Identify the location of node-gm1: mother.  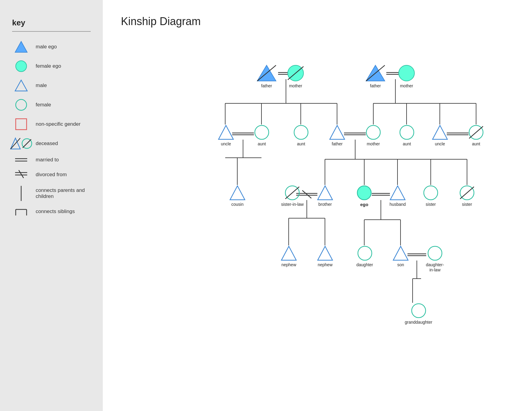
(296, 76).